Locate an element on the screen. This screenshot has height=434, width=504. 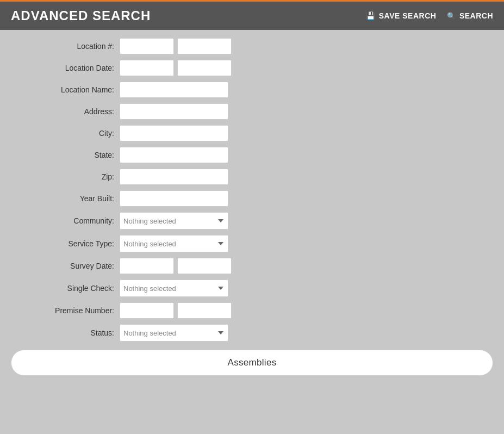
location-date-row: Location Date: is located at coordinates (252, 68).